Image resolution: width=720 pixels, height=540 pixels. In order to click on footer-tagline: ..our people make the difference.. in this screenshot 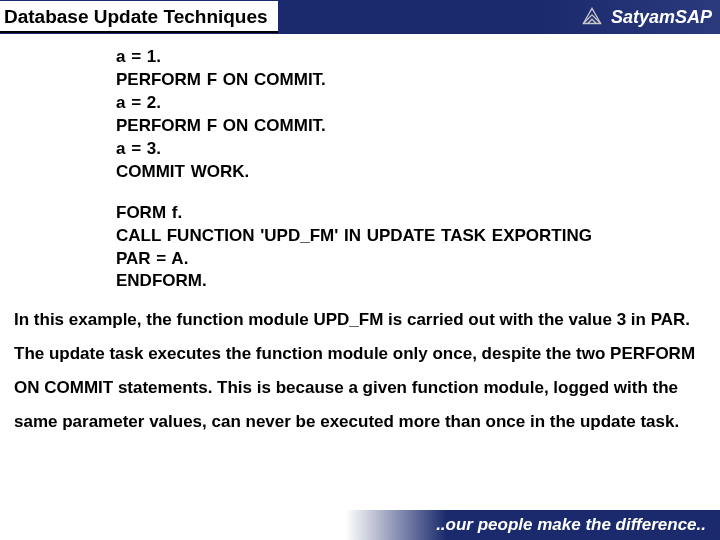, I will do `click(571, 525)`.